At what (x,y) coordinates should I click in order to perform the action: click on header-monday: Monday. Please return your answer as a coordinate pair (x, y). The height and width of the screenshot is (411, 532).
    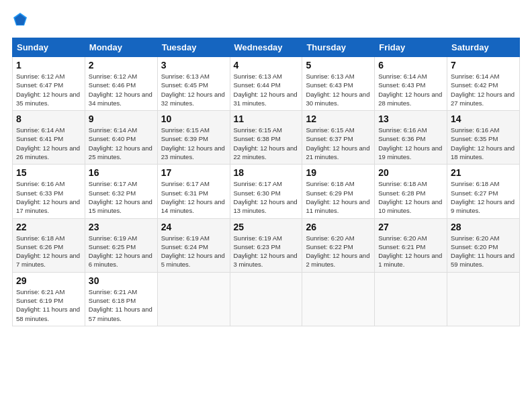
    Looking at the image, I should click on (121, 48).